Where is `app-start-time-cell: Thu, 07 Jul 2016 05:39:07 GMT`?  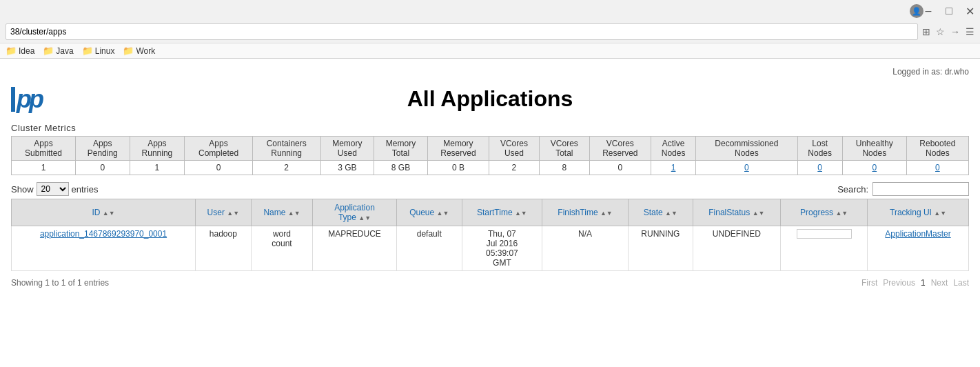 app-start-time-cell: Thu, 07 Jul 2016 05:39:07 GMT is located at coordinates (502, 248).